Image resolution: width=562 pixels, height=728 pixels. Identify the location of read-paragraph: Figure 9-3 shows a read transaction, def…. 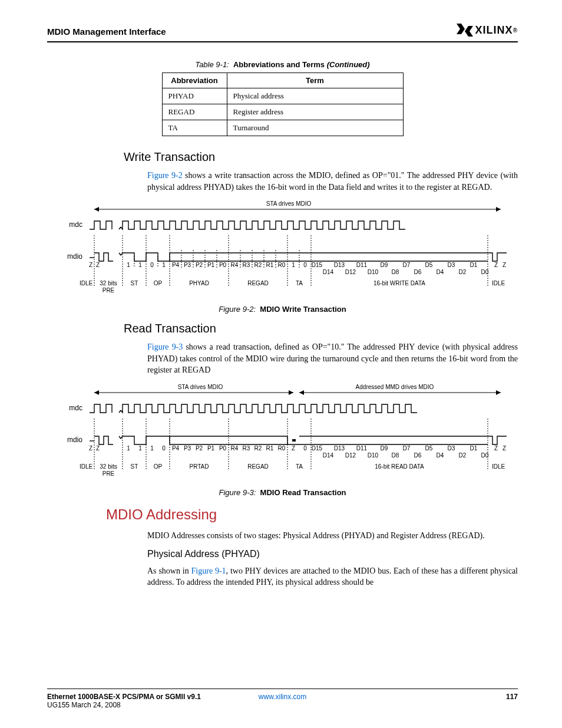
(332, 358).